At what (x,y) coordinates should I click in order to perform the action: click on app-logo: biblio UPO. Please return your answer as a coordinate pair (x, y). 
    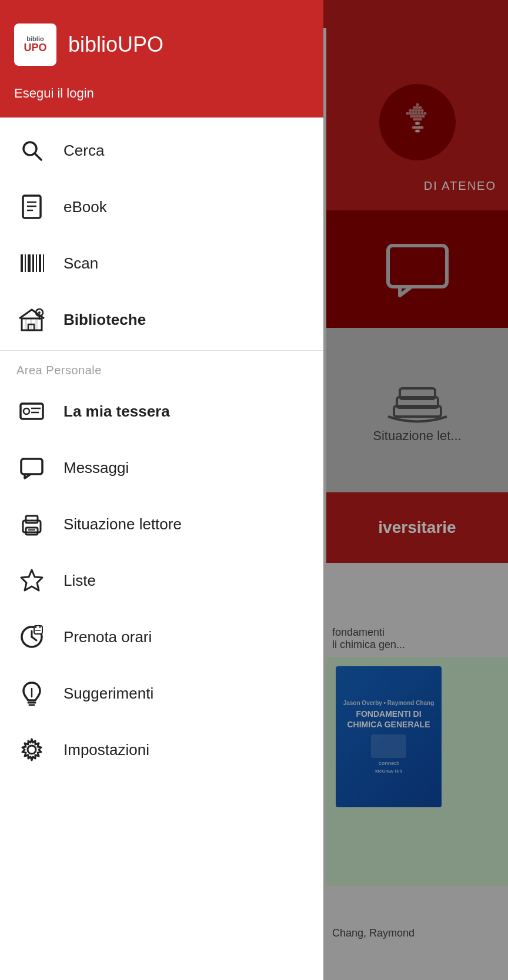
    Looking at the image, I should click on (35, 45).